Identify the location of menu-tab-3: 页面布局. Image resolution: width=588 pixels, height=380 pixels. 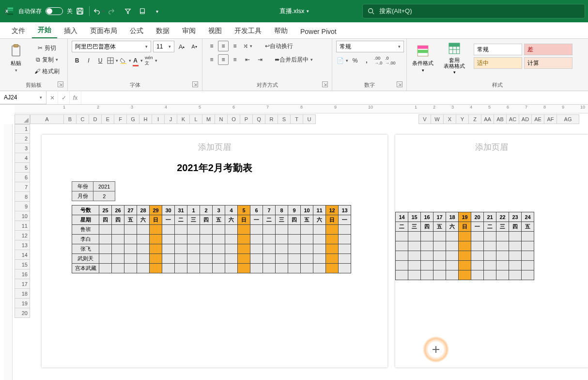
(104, 31).